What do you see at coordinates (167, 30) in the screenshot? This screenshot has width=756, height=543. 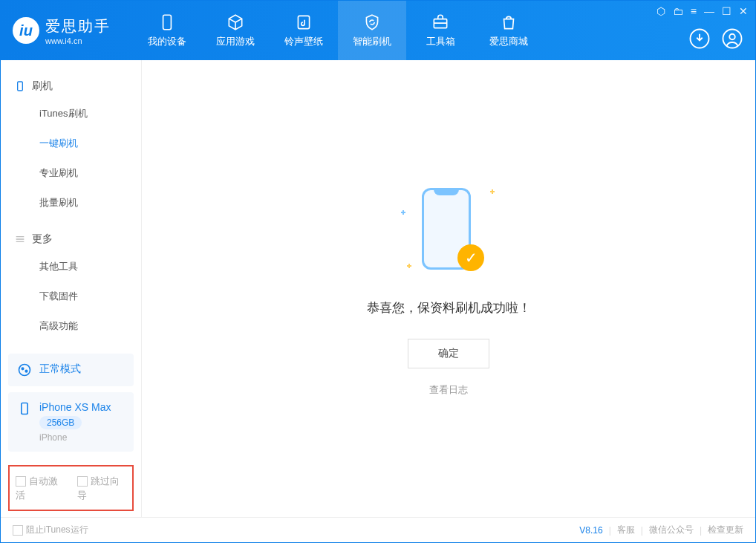 I see `tab-my-device: 我的设备` at bounding box center [167, 30].